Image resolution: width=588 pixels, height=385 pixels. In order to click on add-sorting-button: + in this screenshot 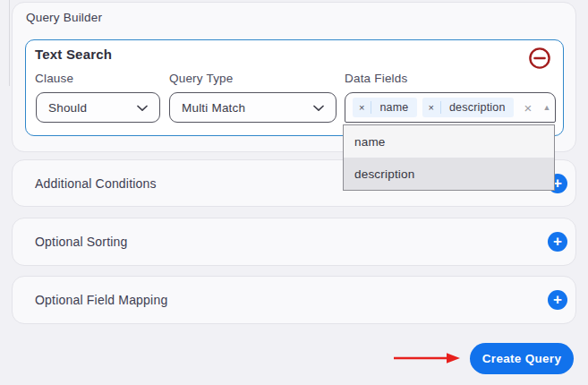, I will do `click(558, 242)`.